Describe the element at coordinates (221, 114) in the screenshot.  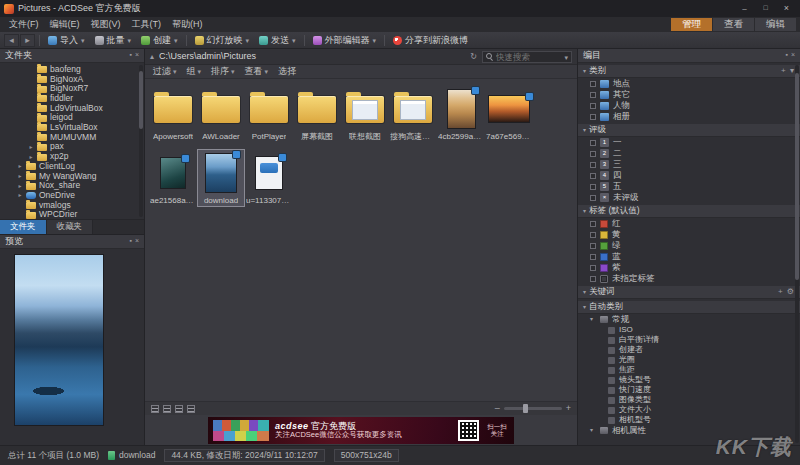
I see `file-thumbnail: AWLoader` at that location.